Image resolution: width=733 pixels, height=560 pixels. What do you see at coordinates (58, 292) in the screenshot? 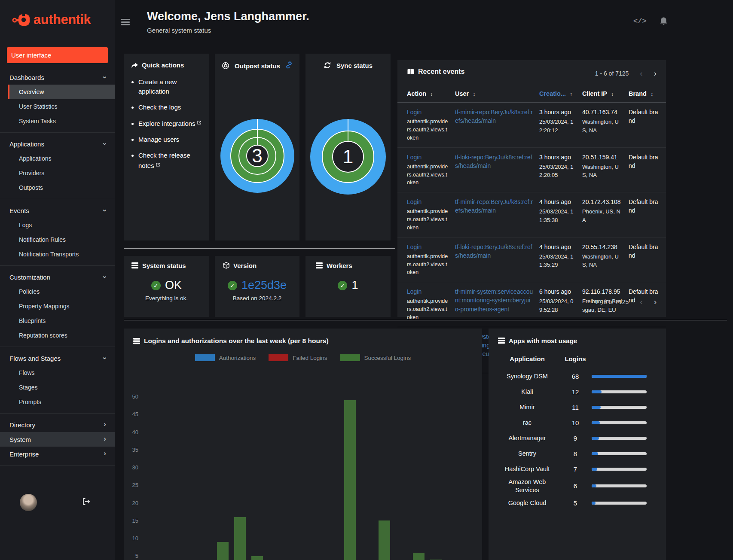
I see `sidebar-item-policies: Policies` at bounding box center [58, 292].